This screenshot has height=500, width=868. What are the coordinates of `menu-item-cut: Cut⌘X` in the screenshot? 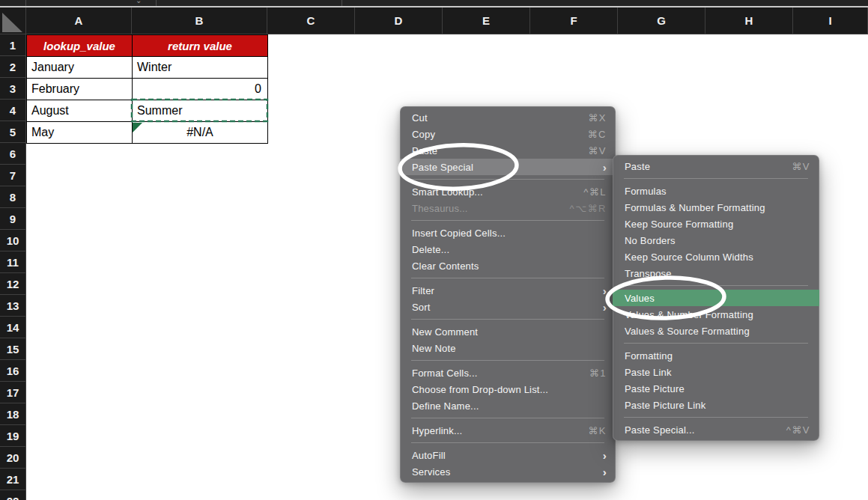 It's located at (508, 118).